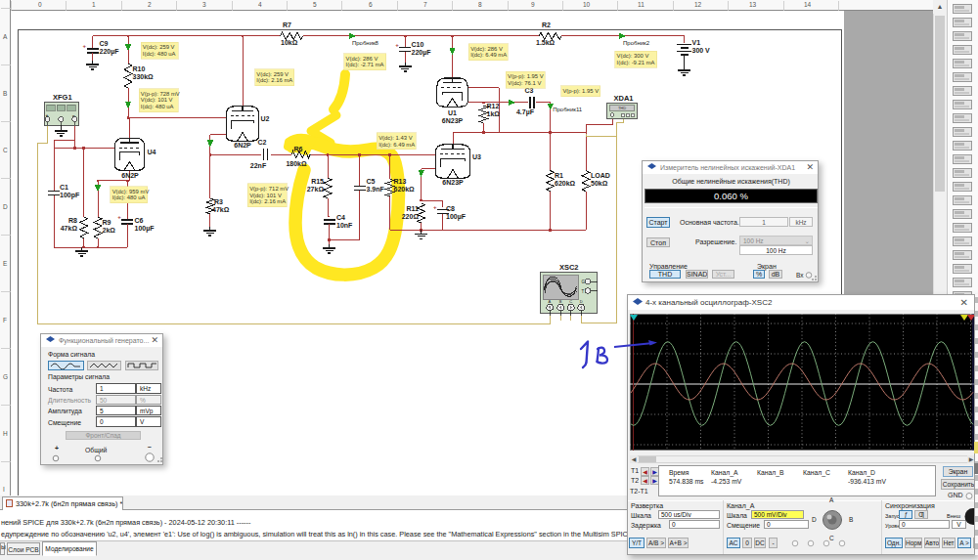  Describe the element at coordinates (110, 231) in the screenshot. I see `svg-text: 2kΩ` at that location.